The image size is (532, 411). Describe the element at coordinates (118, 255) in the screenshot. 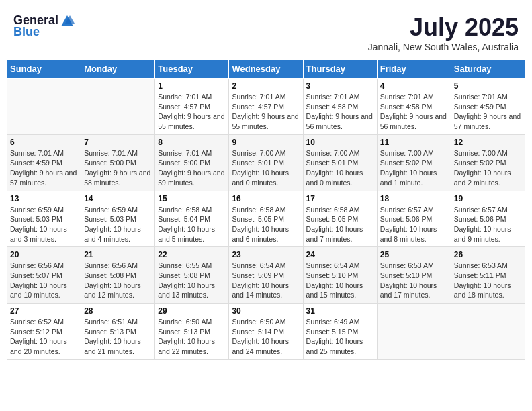

I see `day-number: 21` at that location.